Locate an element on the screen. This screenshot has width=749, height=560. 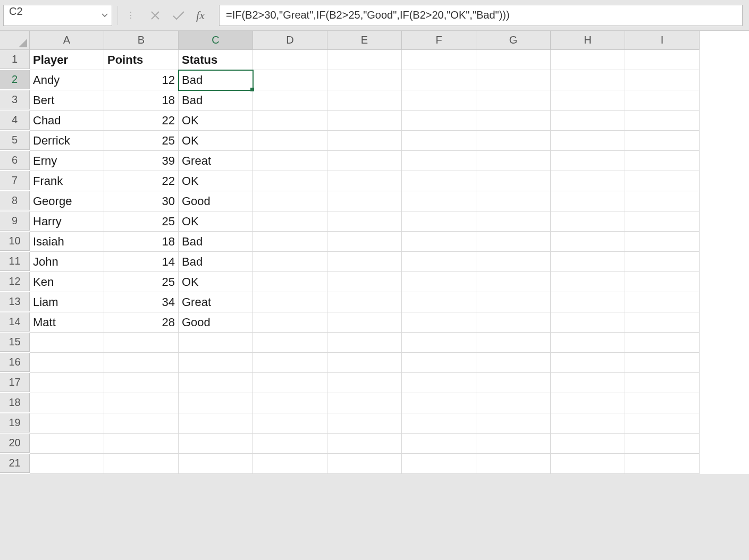
cell-I20 is located at coordinates (662, 444).